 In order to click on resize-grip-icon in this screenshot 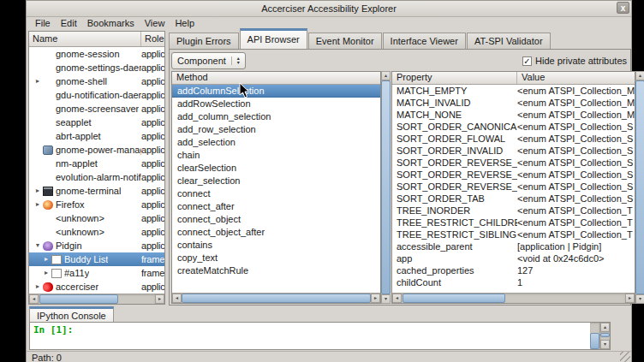, I will do `click(625, 357)`.